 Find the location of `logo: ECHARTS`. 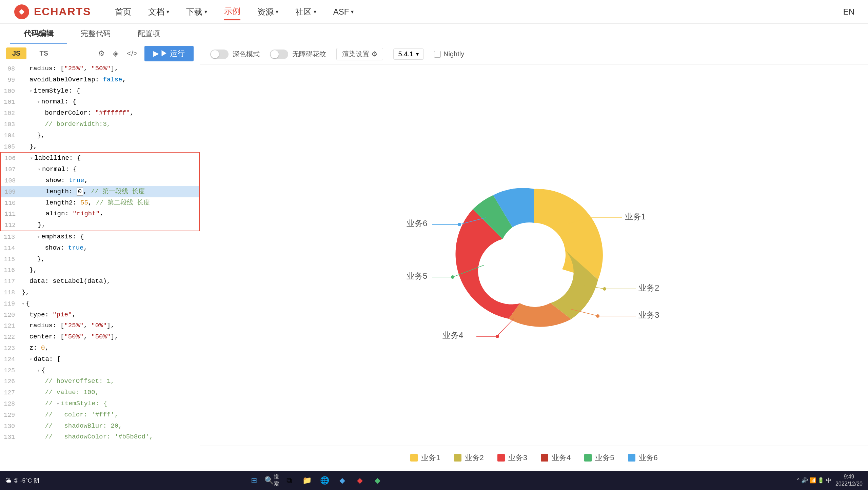

logo: ECHARTS is located at coordinates (52, 12).